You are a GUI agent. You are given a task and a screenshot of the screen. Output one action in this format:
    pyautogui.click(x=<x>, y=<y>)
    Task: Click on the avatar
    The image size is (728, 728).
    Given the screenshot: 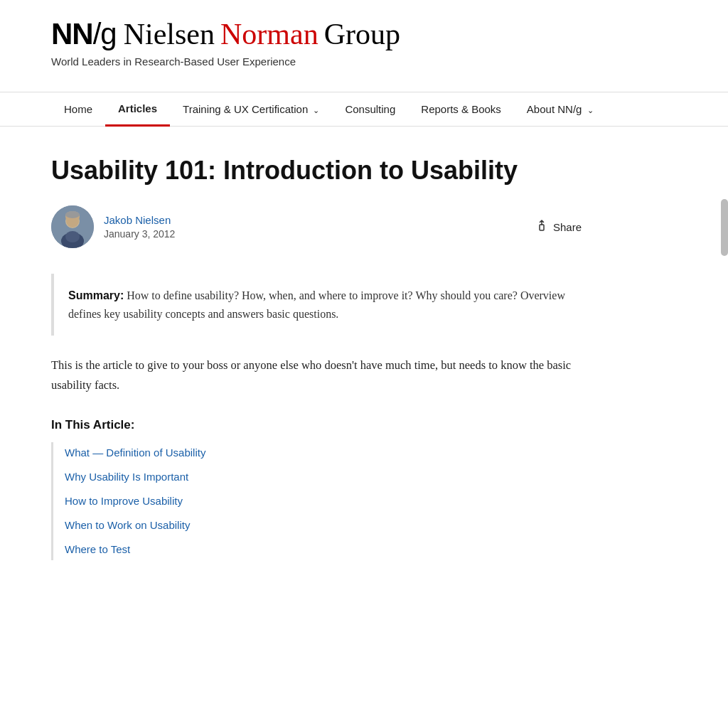 What is the action you would take?
    pyautogui.click(x=73, y=227)
    